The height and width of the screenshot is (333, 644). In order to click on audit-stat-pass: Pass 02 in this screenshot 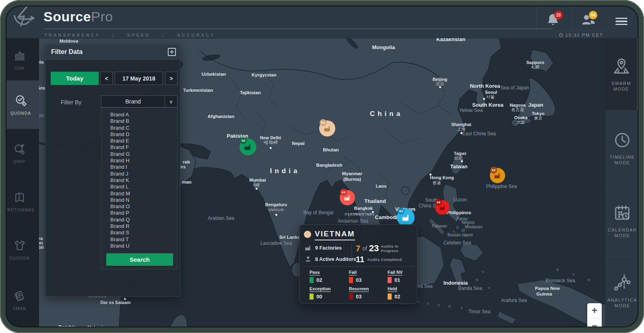, I will do `click(329, 276)`.